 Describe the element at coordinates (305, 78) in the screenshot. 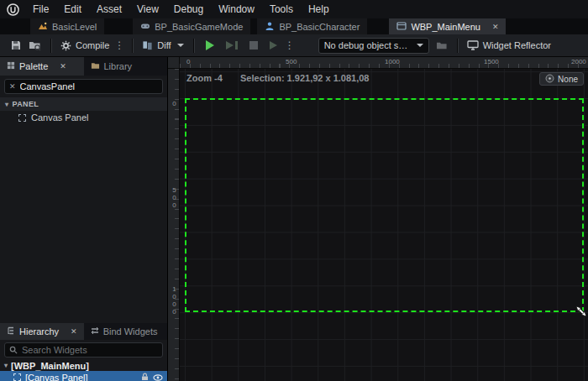

I see `selection-size-label: Selection: 1.921,92 x 1.081,08` at that location.